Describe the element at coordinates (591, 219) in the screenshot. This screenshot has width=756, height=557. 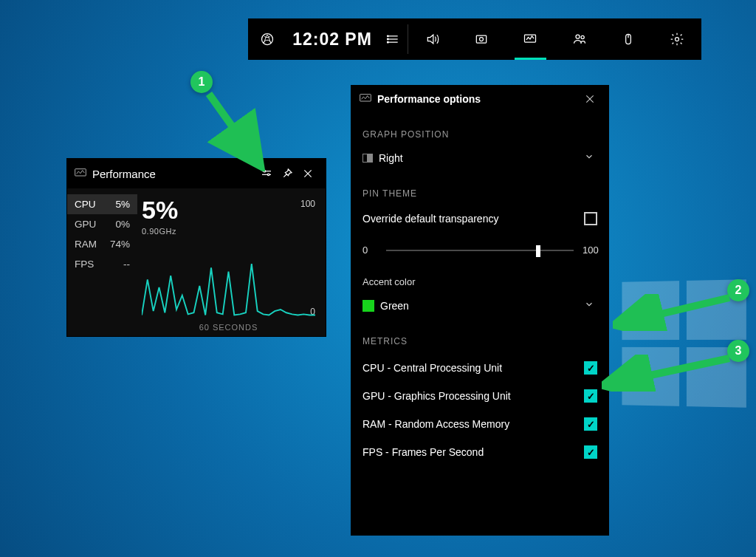
I see `override-checkbox` at that location.